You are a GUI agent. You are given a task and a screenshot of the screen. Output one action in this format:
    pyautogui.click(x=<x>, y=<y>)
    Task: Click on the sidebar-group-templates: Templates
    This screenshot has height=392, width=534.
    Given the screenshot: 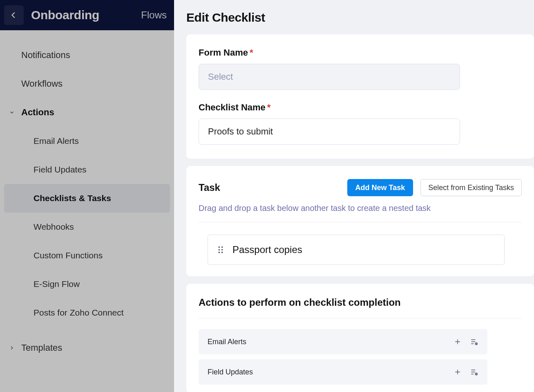 What is the action you would take?
    pyautogui.click(x=87, y=348)
    